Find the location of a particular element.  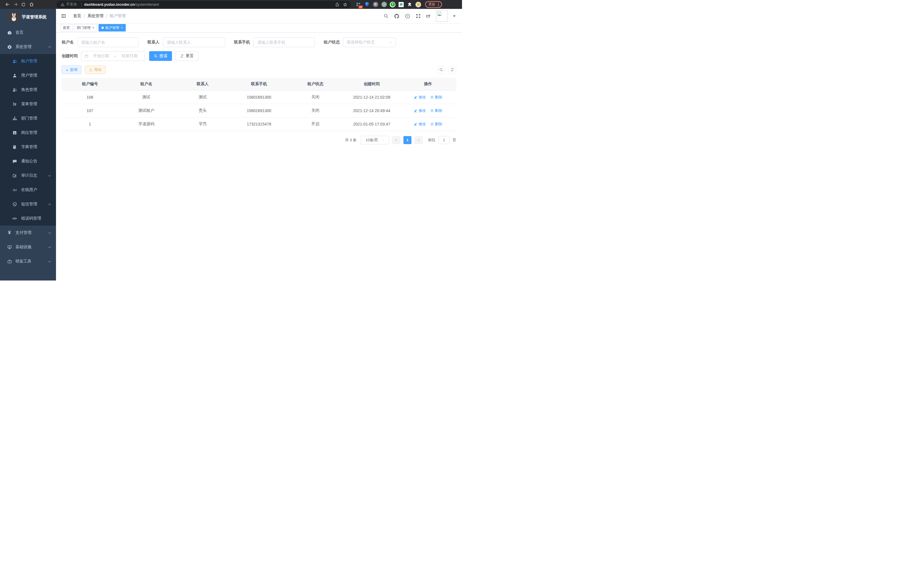

extension-chat-icon is located at coordinates (401, 5).